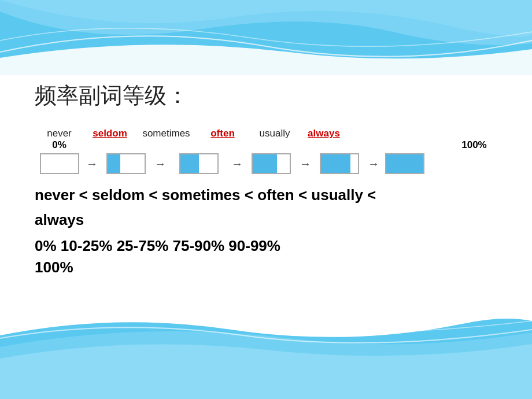 Image resolution: width=532 pixels, height=399 pixels. I want to click on box-3-wrapper, so click(199, 164).